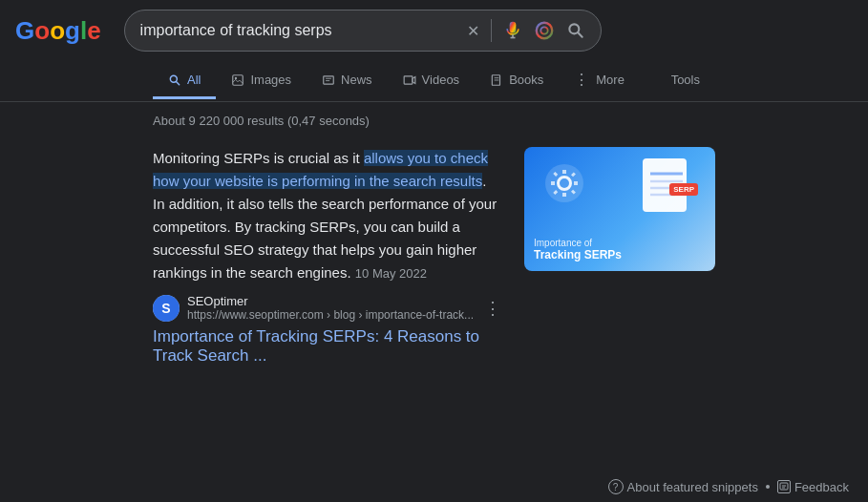 Image resolution: width=868 pixels, height=502 pixels. Describe the element at coordinates (332, 307) in the screenshot. I see `source-info: SEOptimer https://www.seoptimer.com › bl…` at that location.